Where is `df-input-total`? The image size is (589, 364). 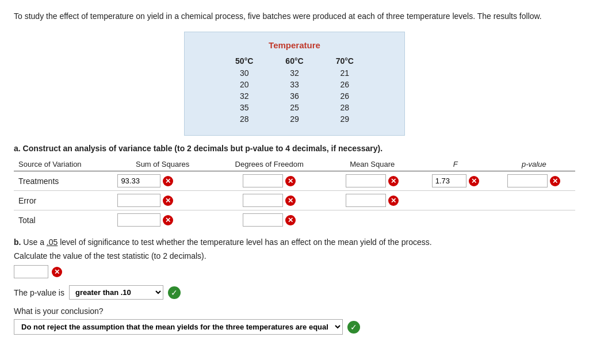 df-input-total is located at coordinates (263, 220).